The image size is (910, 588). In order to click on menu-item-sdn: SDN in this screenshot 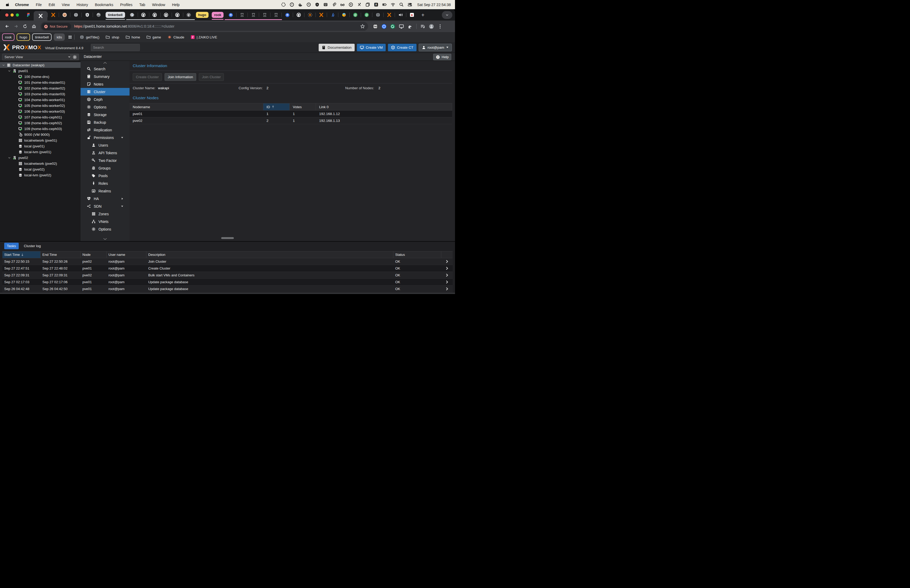, I will do `click(105, 206)`.